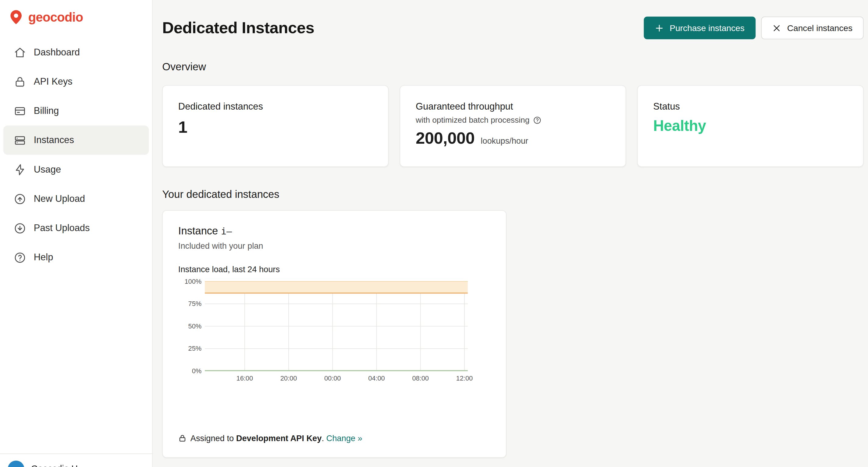 The height and width of the screenshot is (467, 868). What do you see at coordinates (276, 106) in the screenshot?
I see `stat-title: Dedicated instances` at bounding box center [276, 106].